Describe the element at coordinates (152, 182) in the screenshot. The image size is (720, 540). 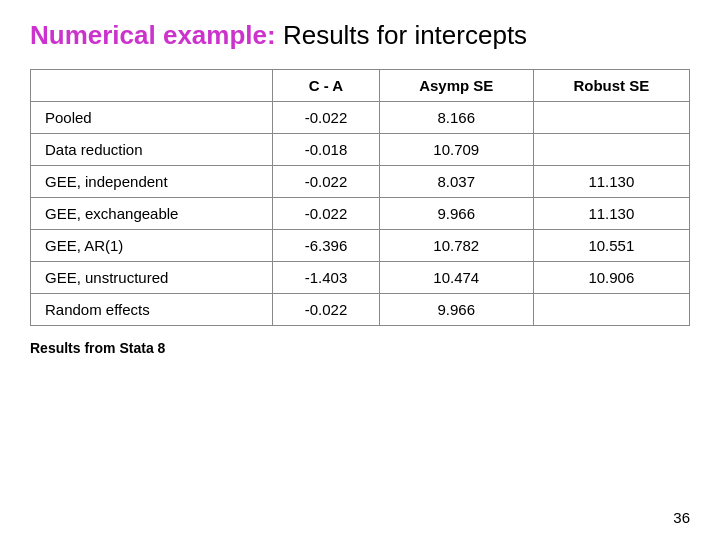
I see `row-label: GEE, independent` at that location.